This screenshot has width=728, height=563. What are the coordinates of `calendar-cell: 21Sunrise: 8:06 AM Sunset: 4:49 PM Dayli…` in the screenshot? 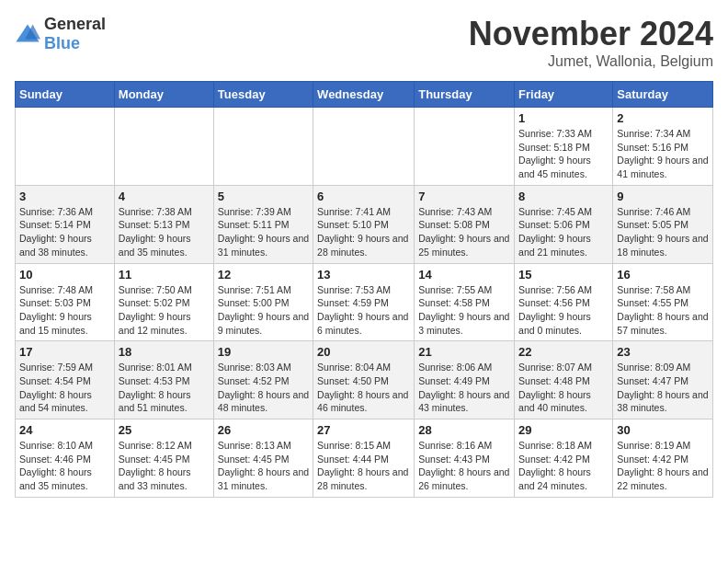 It's located at (465, 381).